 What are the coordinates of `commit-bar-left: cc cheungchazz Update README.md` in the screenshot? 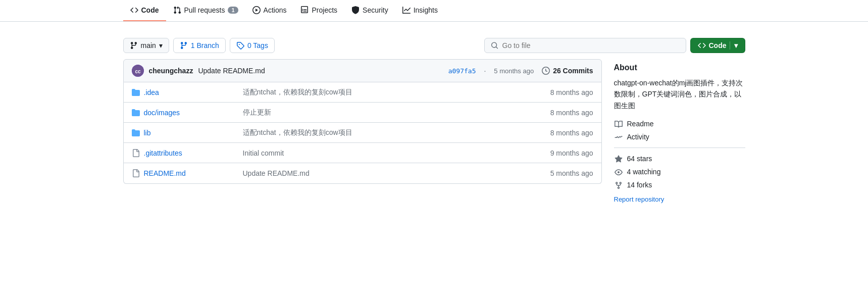 It's located at (198, 71).